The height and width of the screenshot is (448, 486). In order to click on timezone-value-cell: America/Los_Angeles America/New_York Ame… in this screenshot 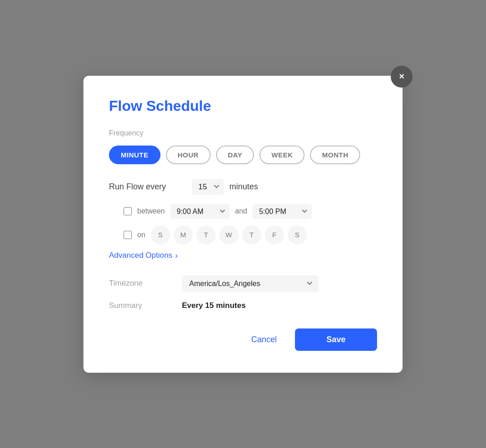, I will do `click(279, 284)`.